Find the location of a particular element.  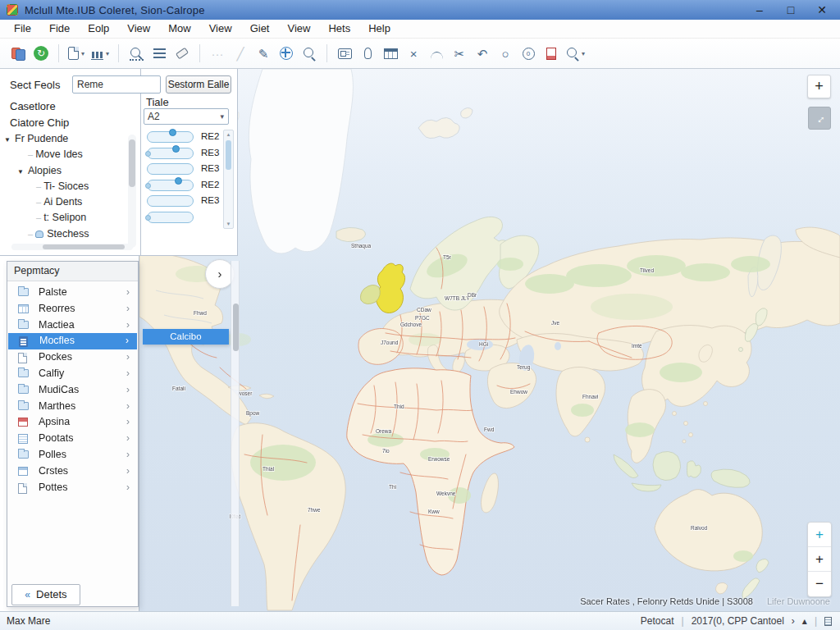

map-pin-icon is located at coordinates (368, 53).